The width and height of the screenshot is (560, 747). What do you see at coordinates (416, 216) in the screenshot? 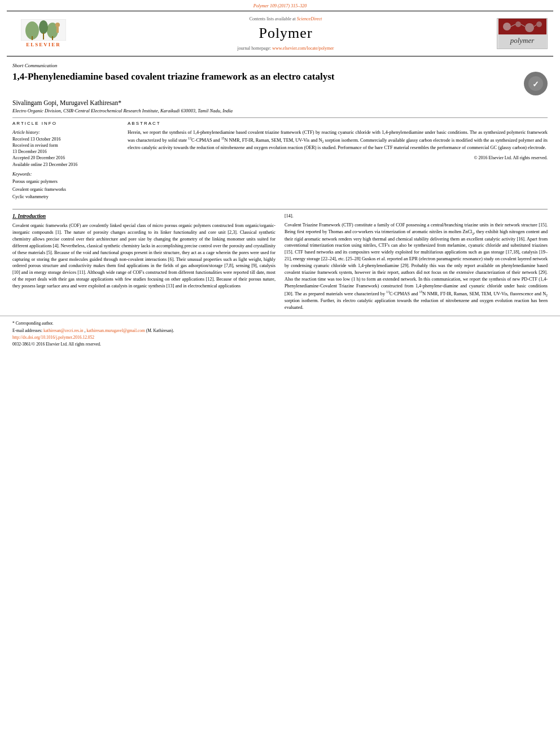
I see `section1-right-text-start: [14].` at bounding box center [416, 216].